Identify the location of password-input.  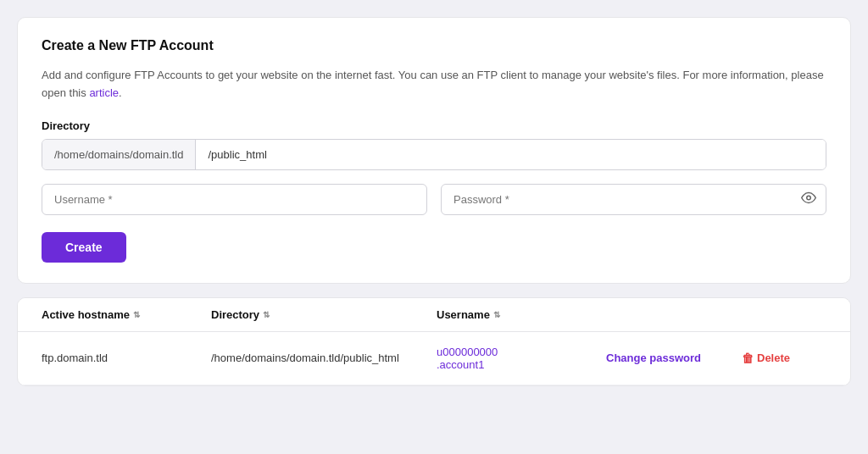
(634, 200).